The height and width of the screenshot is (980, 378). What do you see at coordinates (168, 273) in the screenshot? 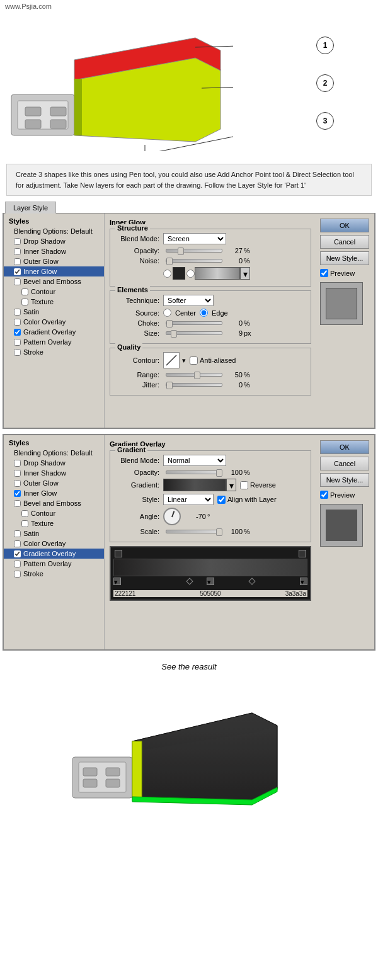
I see `glow-solid-radio` at bounding box center [168, 273].